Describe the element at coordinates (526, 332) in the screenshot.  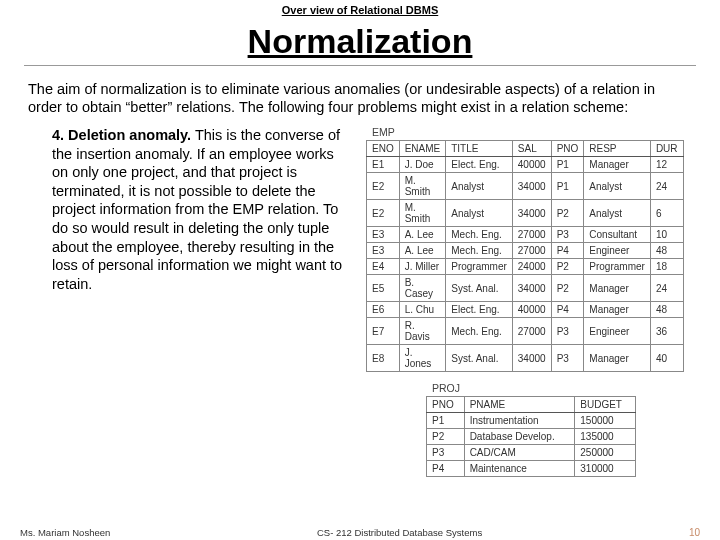
I see `table-row: E7R. DavisMech. Eng.27000P3Engineer36` at that location.